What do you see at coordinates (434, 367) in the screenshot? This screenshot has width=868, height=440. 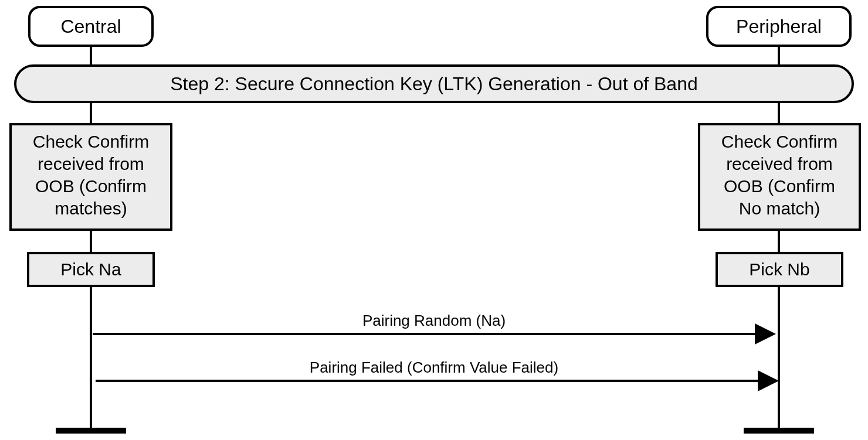 I see `msg-pairing-failed-label: Pairing Failed (Confirm Value Failed)` at bounding box center [434, 367].